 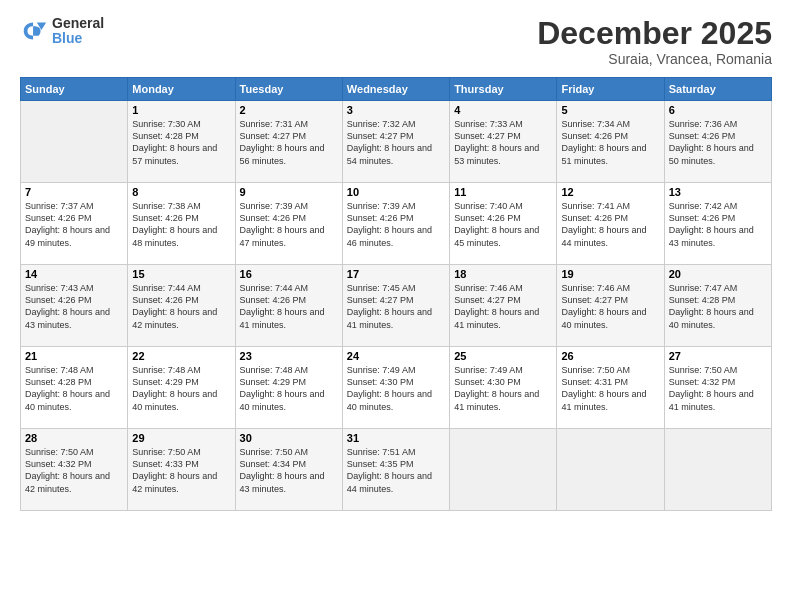 What do you see at coordinates (396, 306) in the screenshot?
I see `day-info: Sunrise: 7:45 AMSunset: 4:27 PMDaylight:…` at bounding box center [396, 306].